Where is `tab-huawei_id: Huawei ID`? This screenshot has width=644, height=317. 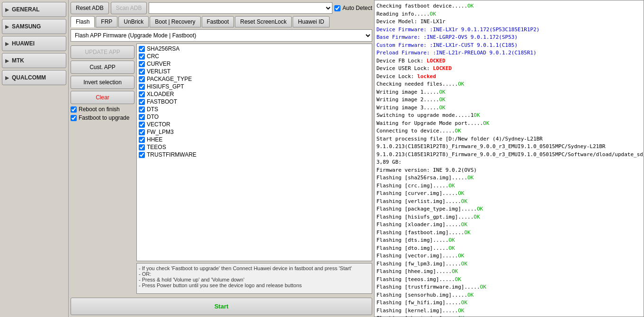
tab-huawei_id: Huawei ID is located at coordinates (311, 22).